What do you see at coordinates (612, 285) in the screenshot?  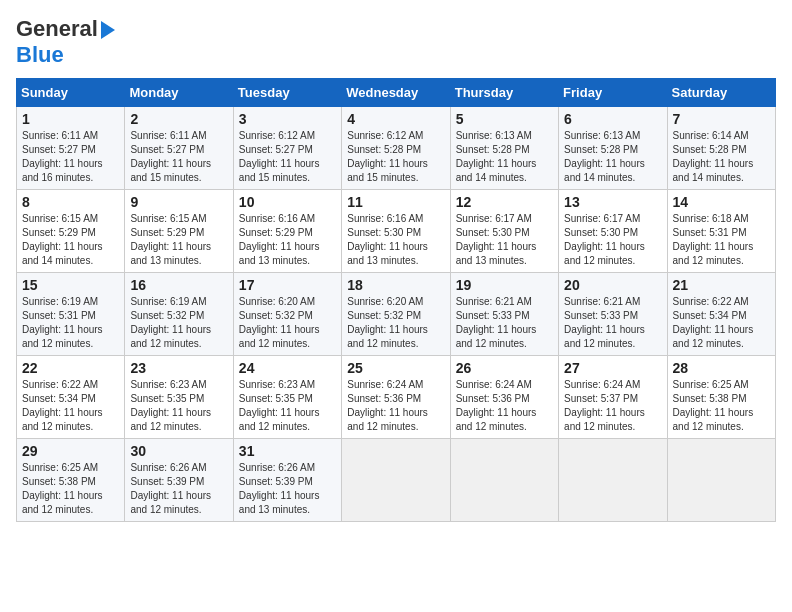 I see `day-number: 20` at bounding box center [612, 285].